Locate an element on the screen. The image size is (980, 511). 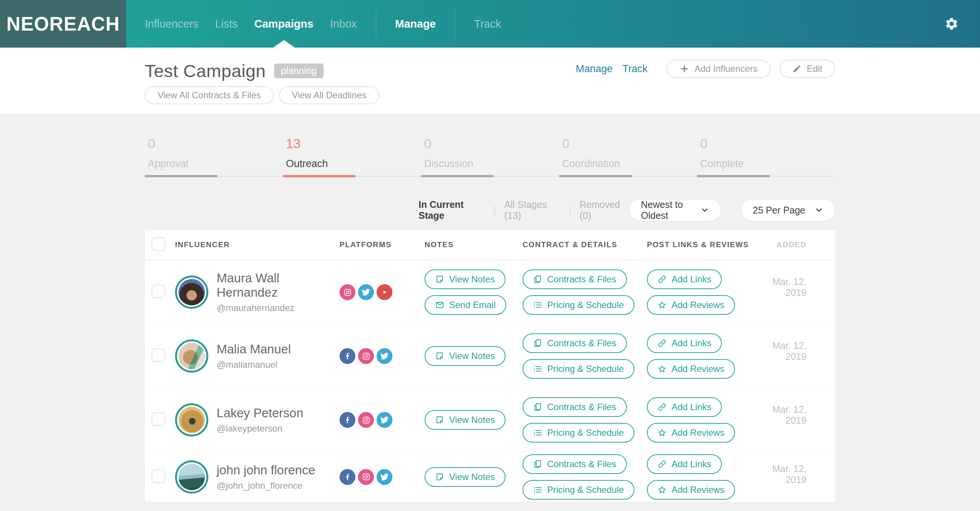
send-email-button: Send Email is located at coordinates (466, 305).